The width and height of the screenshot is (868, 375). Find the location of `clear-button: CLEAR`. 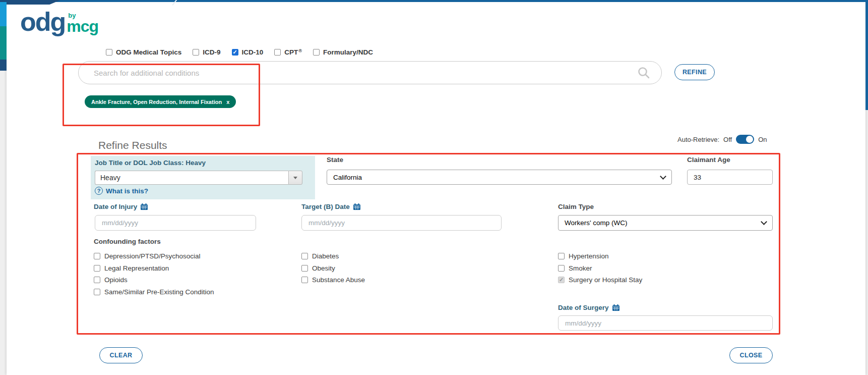

clear-button: CLEAR is located at coordinates (121, 355).